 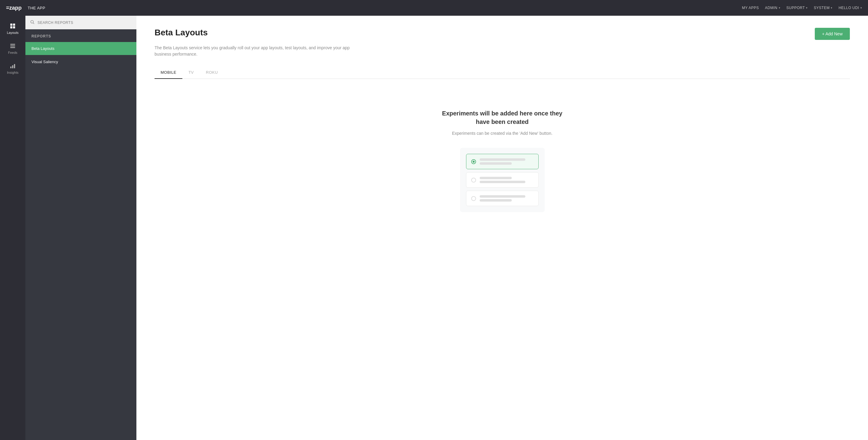 What do you see at coordinates (496, 178) in the screenshot?
I see `mock-line-2a` at bounding box center [496, 178].